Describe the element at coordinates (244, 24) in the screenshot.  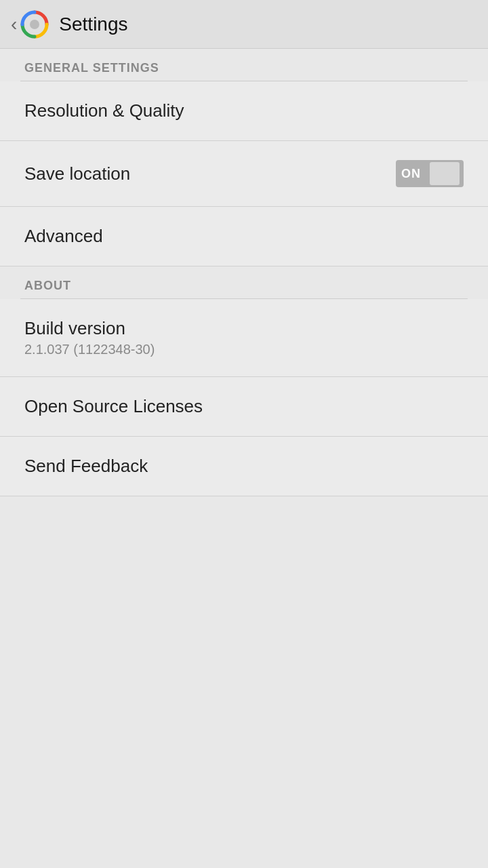
I see `top-bar: ‹ Settings` at that location.